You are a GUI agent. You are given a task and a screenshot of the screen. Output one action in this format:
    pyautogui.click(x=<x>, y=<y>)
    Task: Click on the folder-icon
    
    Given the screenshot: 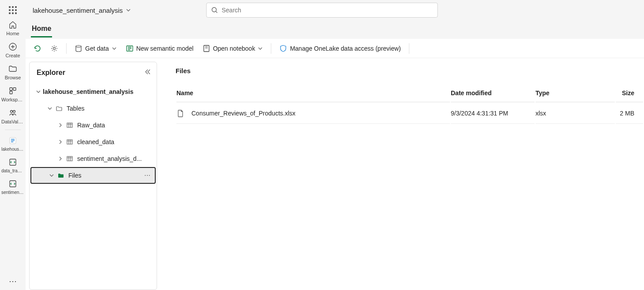 What is the action you would take?
    pyautogui.click(x=59, y=108)
    